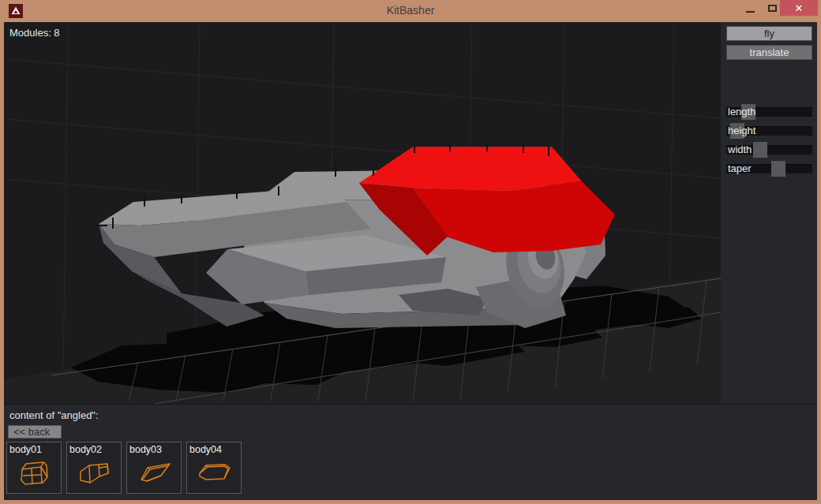  What do you see at coordinates (740, 150) in the screenshot?
I see `width-slider-label: width` at bounding box center [740, 150].